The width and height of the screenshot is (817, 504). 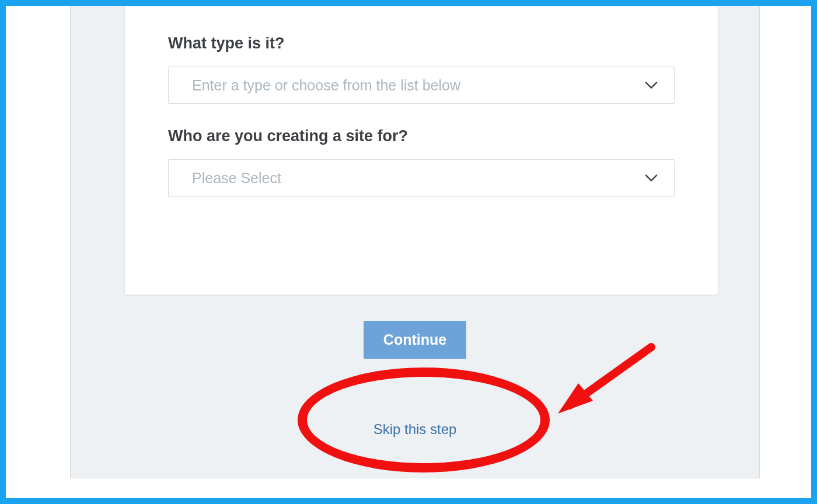 I want to click on type-question-label: What type is it?, so click(x=421, y=43).